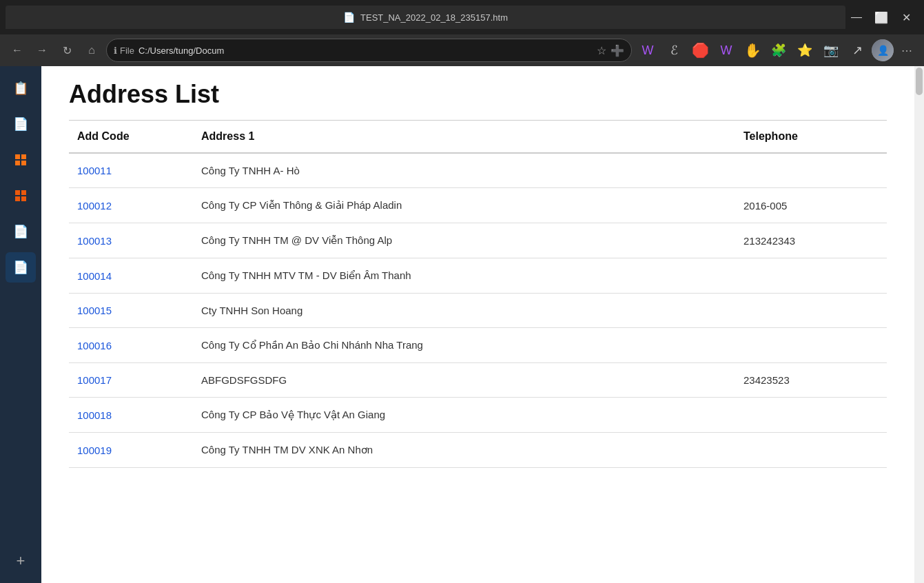  Describe the element at coordinates (811, 241) in the screenshot. I see `cell-telephone: 213242343` at that location.